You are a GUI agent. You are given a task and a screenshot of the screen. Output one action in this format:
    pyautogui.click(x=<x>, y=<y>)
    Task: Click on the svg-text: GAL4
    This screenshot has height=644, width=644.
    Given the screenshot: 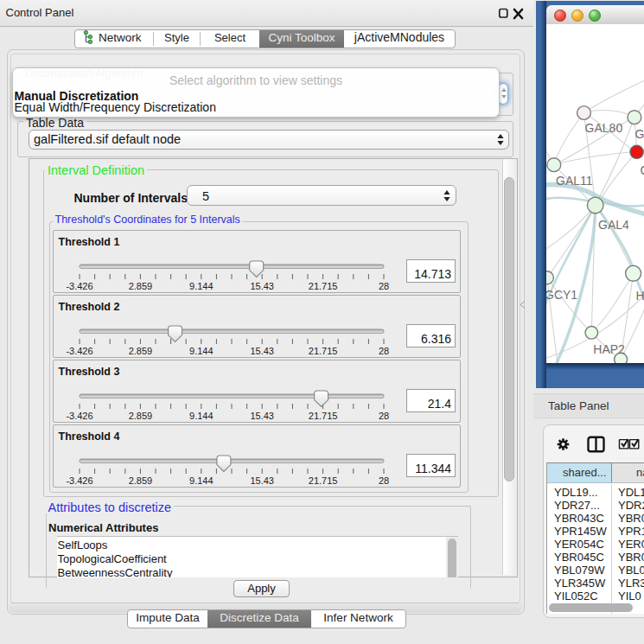 What is the action you would take?
    pyautogui.click(x=614, y=225)
    